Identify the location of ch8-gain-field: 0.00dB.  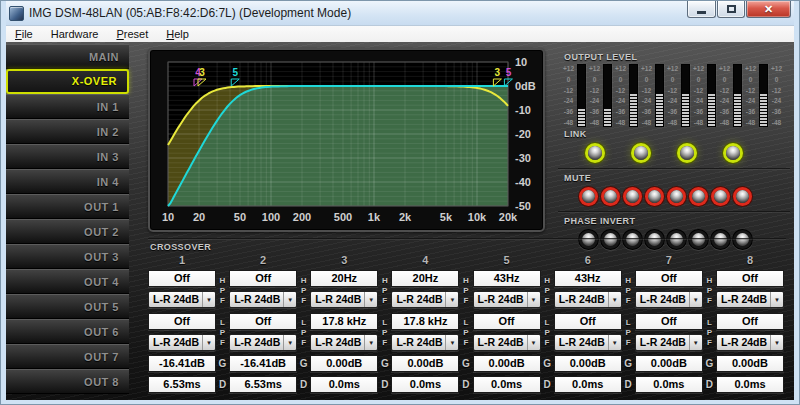
(750, 364).